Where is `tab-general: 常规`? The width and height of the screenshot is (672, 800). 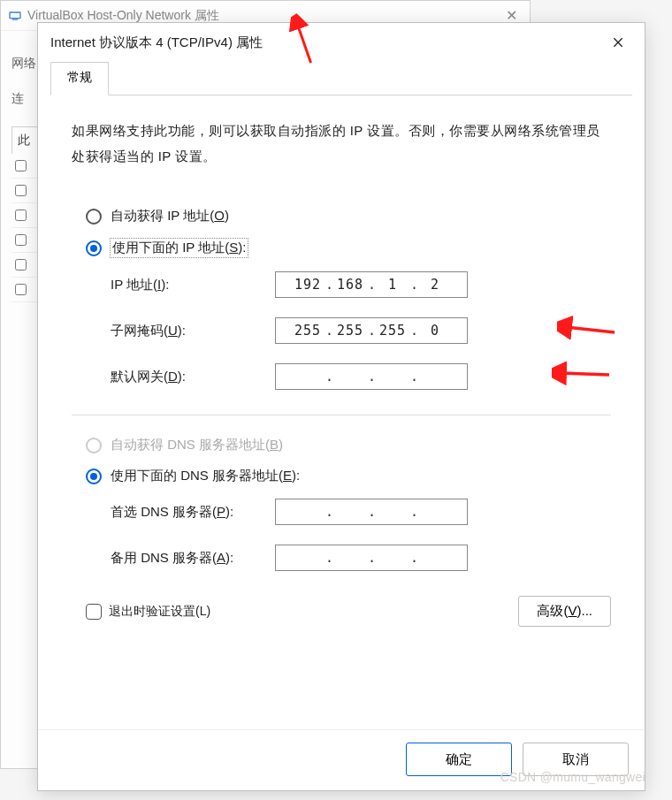
tab-general: 常规 is located at coordinates (80, 79).